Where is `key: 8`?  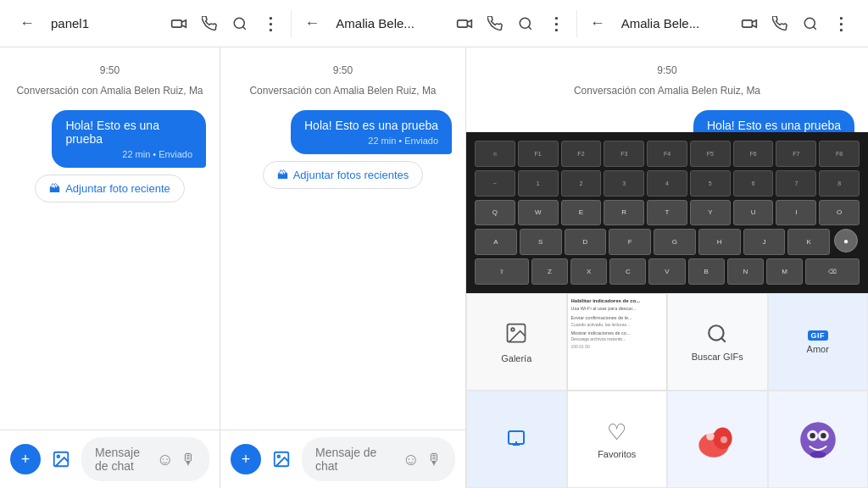
key: 8 is located at coordinates (839, 183).